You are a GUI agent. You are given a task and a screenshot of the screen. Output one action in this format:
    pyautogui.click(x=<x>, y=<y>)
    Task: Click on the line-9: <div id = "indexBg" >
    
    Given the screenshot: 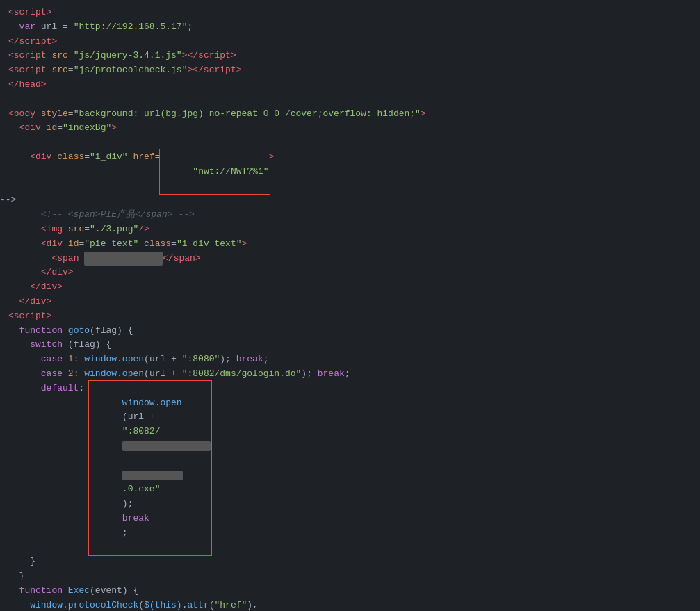 What is the action you would take?
    pyautogui.click(x=350, y=128)
    